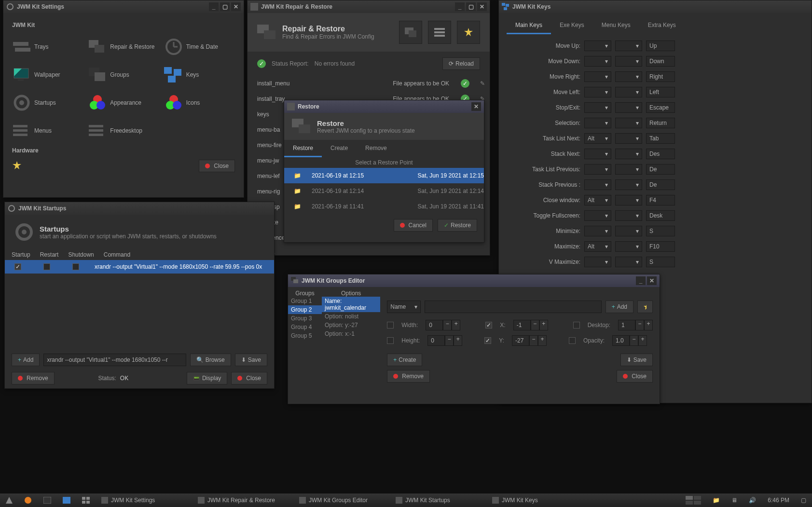 The width and height of the screenshot is (812, 507). Describe the element at coordinates (384, 206) in the screenshot. I see `restore-point: 📁2021-06-19 at 11:41Sat, Jun 19 2021 at …` at that location.